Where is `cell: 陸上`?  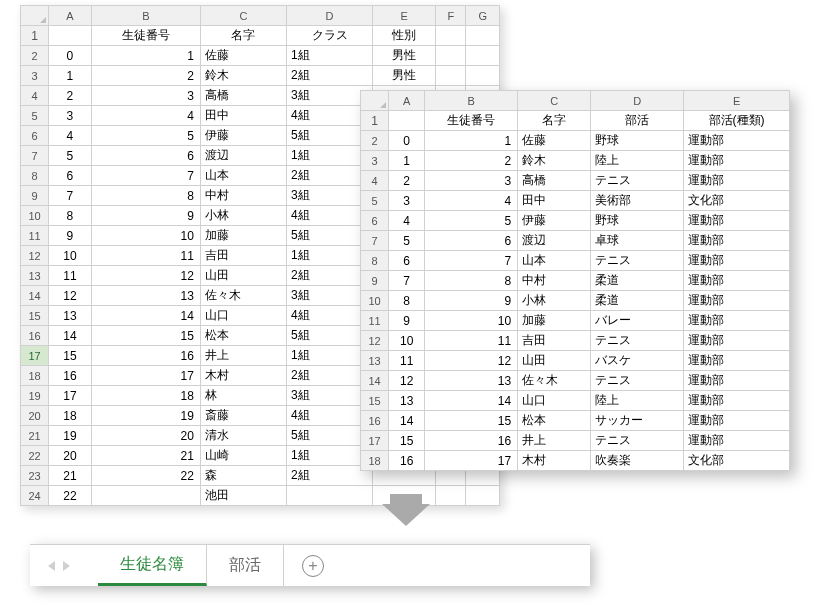 cell: 陸上 is located at coordinates (638, 161).